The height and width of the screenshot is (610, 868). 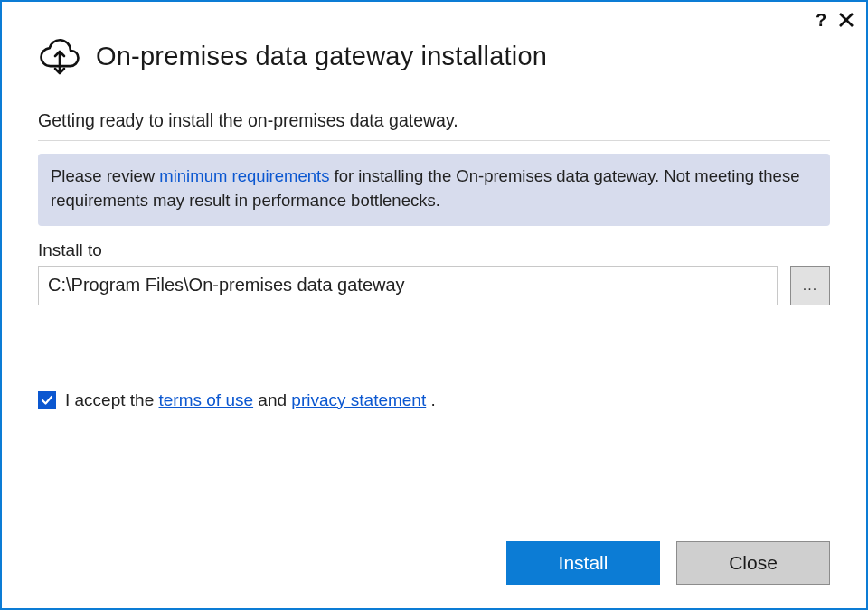 What do you see at coordinates (434, 286) in the screenshot?
I see `install-path-row: ...` at bounding box center [434, 286].